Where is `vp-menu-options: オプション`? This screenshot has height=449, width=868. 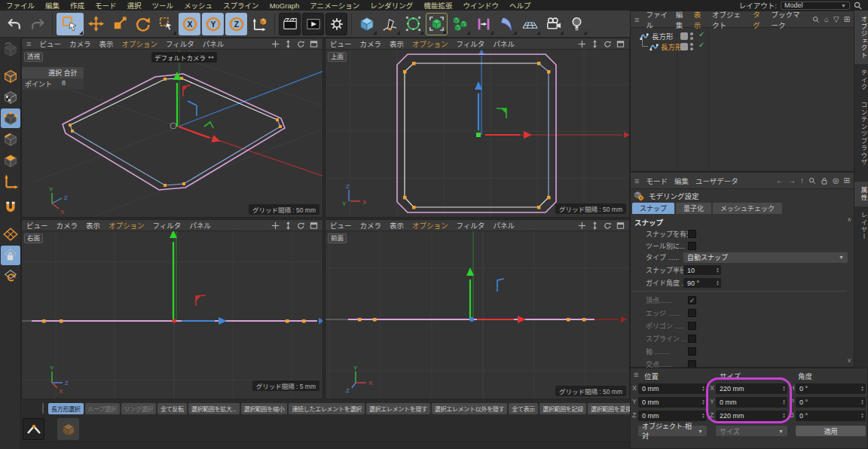
vp-menu-options: オプション is located at coordinates (127, 225).